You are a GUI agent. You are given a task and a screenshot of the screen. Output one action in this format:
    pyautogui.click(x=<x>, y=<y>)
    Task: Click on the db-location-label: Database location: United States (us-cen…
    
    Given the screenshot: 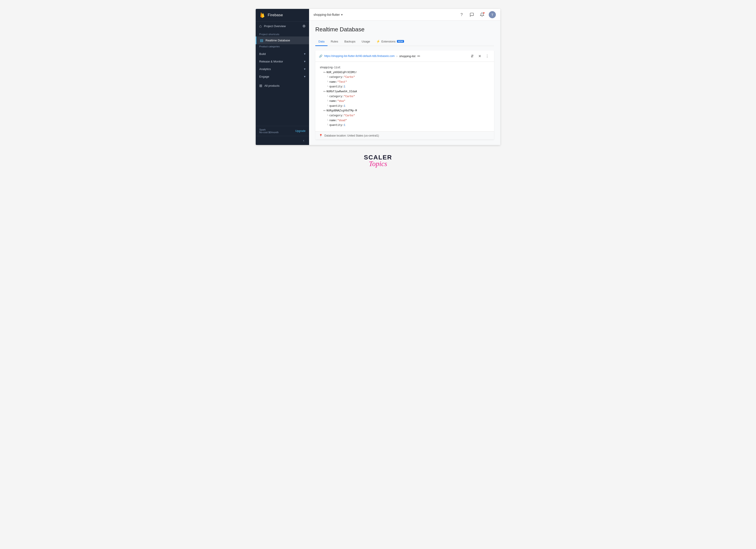 What is the action you would take?
    pyautogui.click(x=352, y=136)
    